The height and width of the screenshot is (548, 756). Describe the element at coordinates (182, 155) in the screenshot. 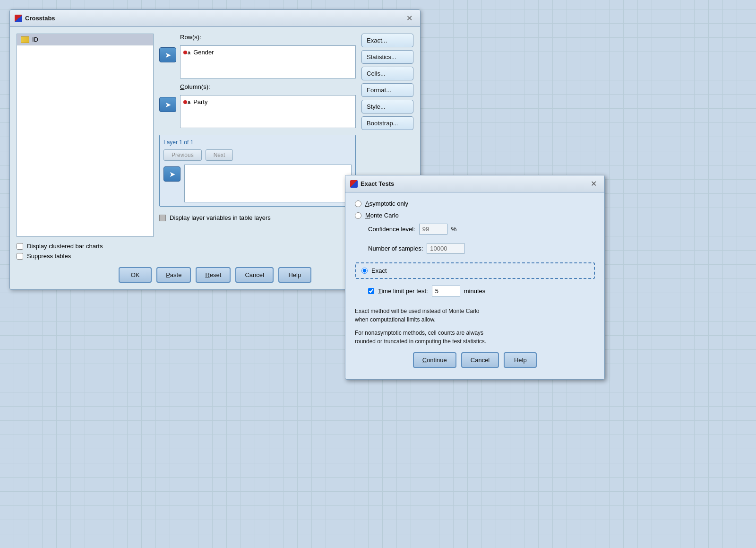

I see `previous-button: Previous` at that location.